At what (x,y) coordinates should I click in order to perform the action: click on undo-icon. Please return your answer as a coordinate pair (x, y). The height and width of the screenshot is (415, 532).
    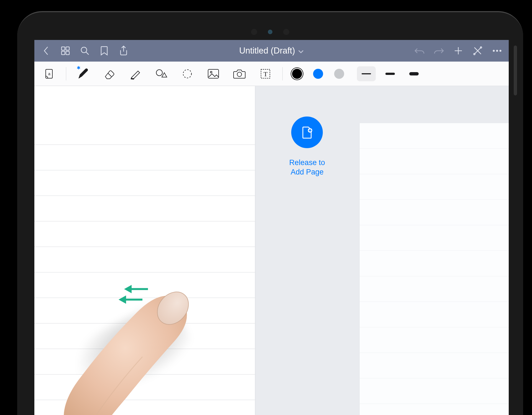
    Looking at the image, I should click on (420, 51).